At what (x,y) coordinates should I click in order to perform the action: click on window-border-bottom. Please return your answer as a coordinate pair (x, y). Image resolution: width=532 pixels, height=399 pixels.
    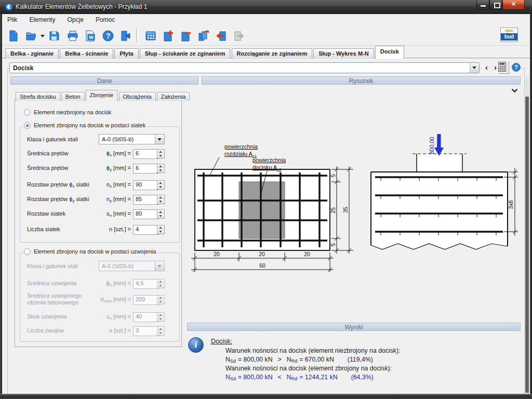
    Looking at the image, I should click on (266, 396).